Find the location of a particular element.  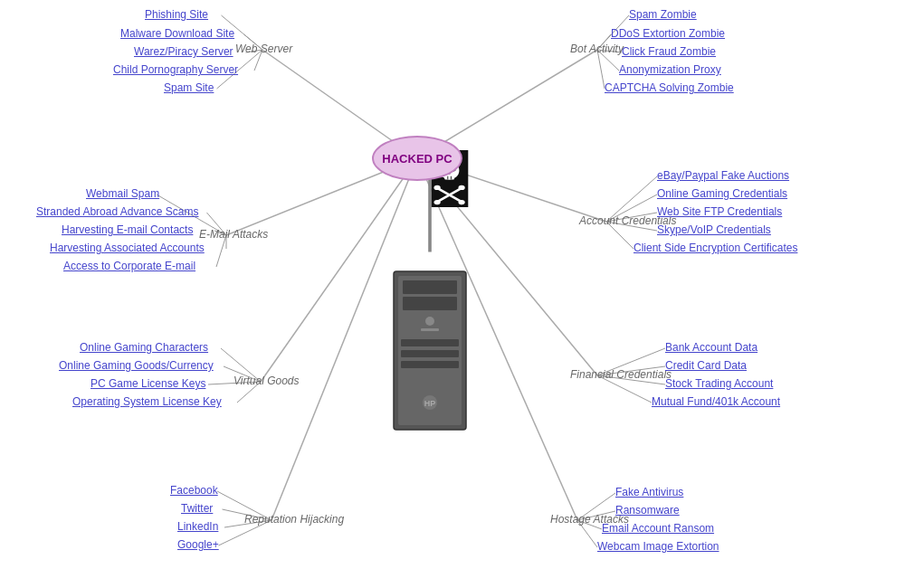

leaf-virtual-goods: Operating System License Key is located at coordinates (147, 402).